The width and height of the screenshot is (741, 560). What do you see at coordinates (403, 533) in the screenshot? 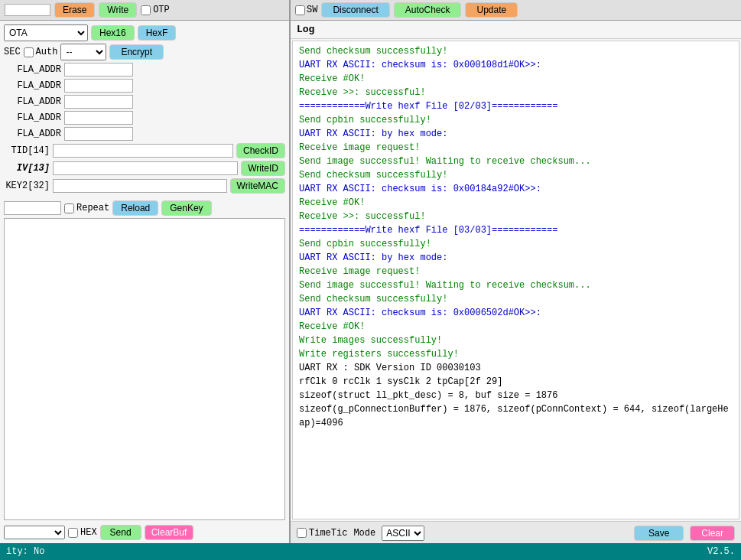
I see `mode-select: ASCII HEX` at bounding box center [403, 533].